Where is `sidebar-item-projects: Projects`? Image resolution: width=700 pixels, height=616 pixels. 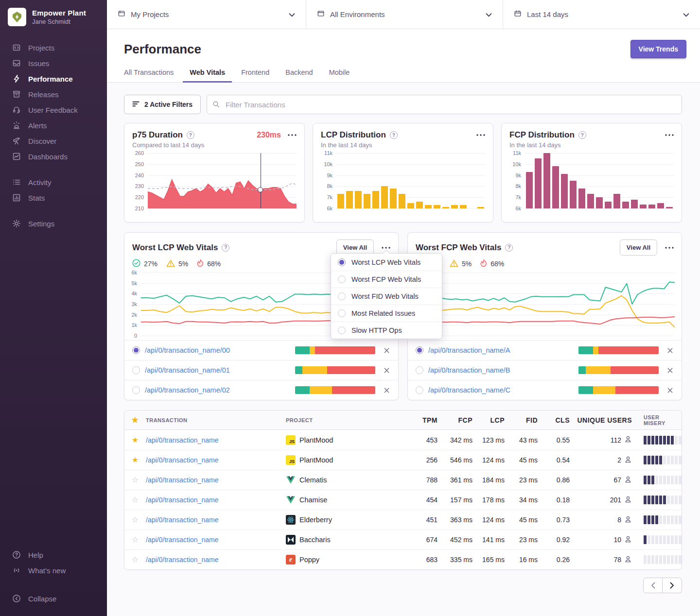
sidebar-item-projects: Projects is located at coordinates (53, 48).